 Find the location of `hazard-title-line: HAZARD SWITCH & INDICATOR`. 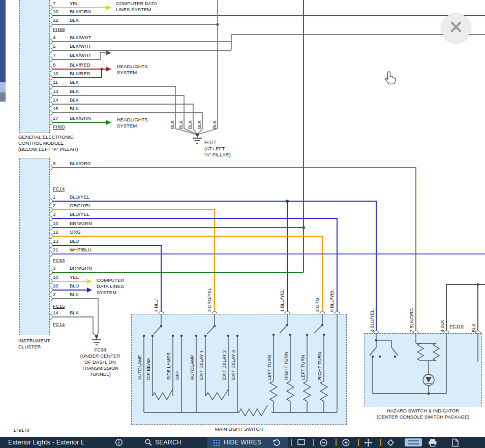

hazard-title-line: HAZARD SWITCH & INDICATOR is located at coordinates (423, 411).